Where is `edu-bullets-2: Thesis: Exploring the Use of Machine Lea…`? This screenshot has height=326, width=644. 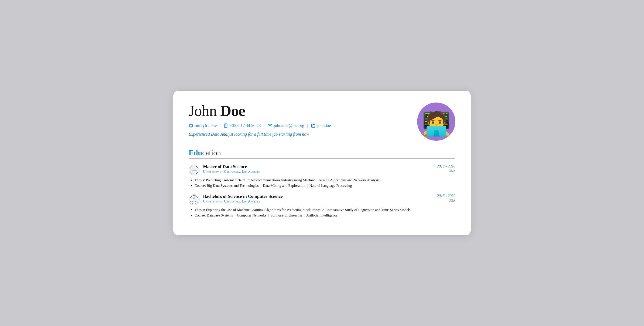 edu-bullets-2: Thesis: Exploring the Use of Machine Lea… is located at coordinates (322, 213).